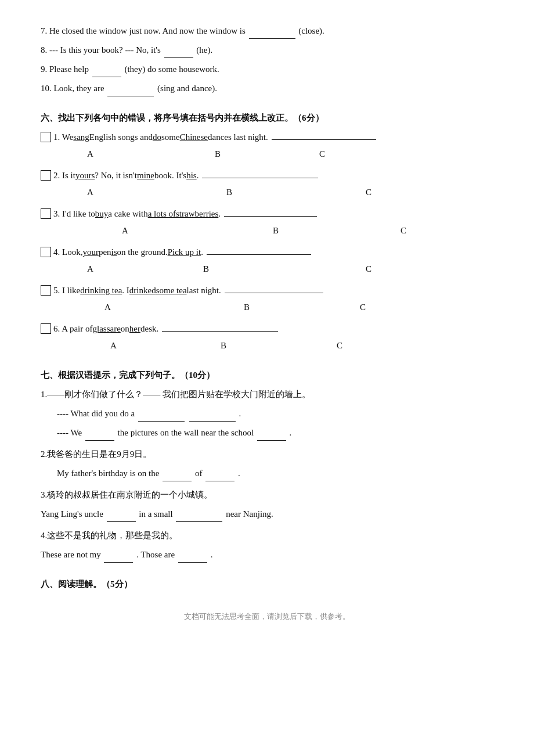  I want to click on err6-label-a: A, so click(151, 346).